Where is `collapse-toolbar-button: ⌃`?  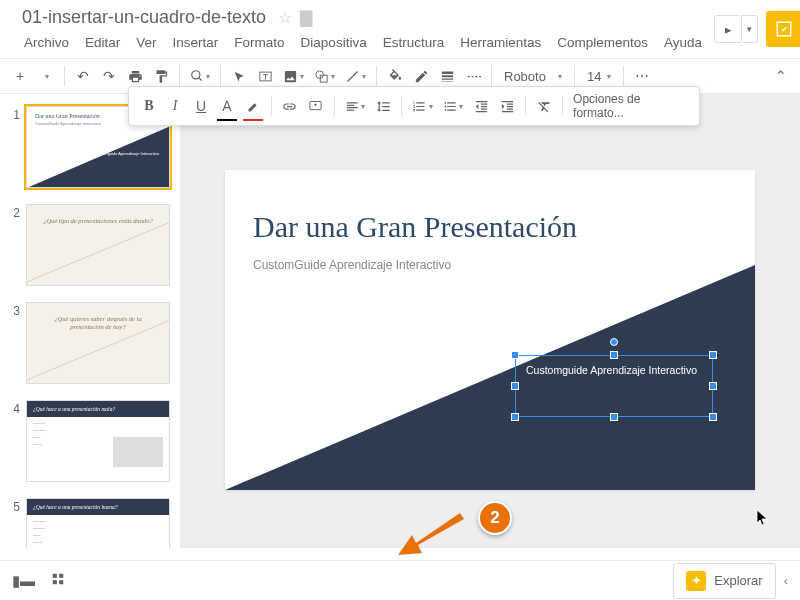
collapse-toolbar-button: ⌃ is located at coordinates (780, 76).